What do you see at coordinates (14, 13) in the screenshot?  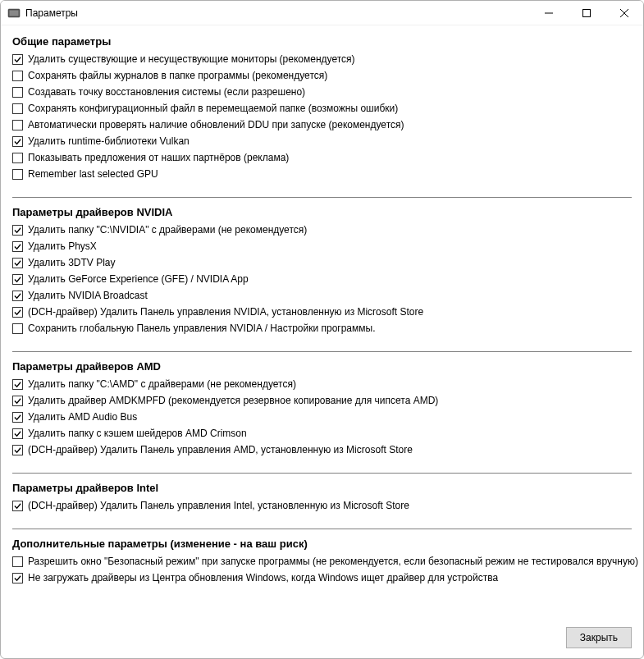 I see `app-icon` at bounding box center [14, 13].